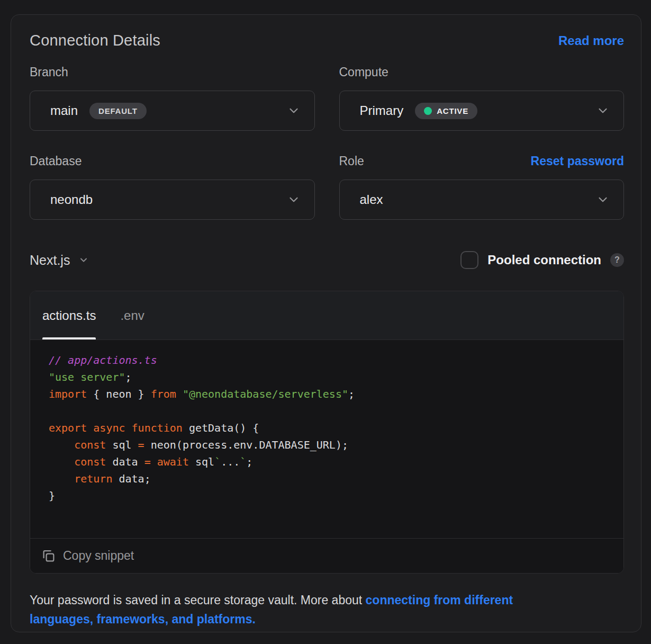  What do you see at coordinates (300, 610) in the screenshot?
I see `footer-note: Your password is saved in a secure stora…` at bounding box center [300, 610].